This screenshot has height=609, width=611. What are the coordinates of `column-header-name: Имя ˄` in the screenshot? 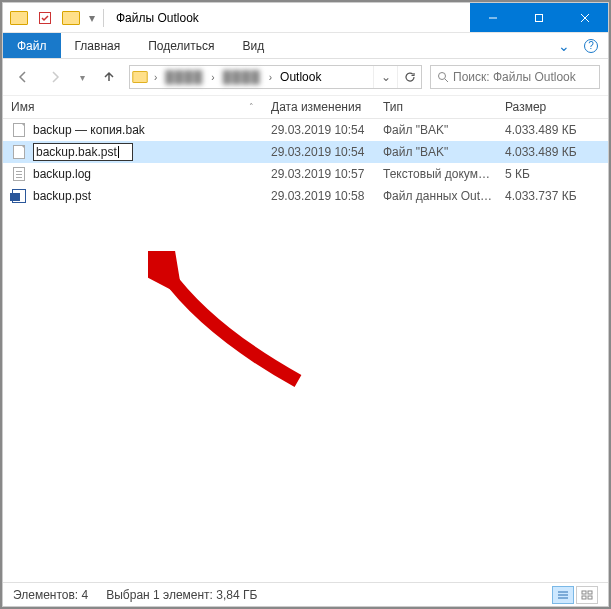 It's located at (133, 107).